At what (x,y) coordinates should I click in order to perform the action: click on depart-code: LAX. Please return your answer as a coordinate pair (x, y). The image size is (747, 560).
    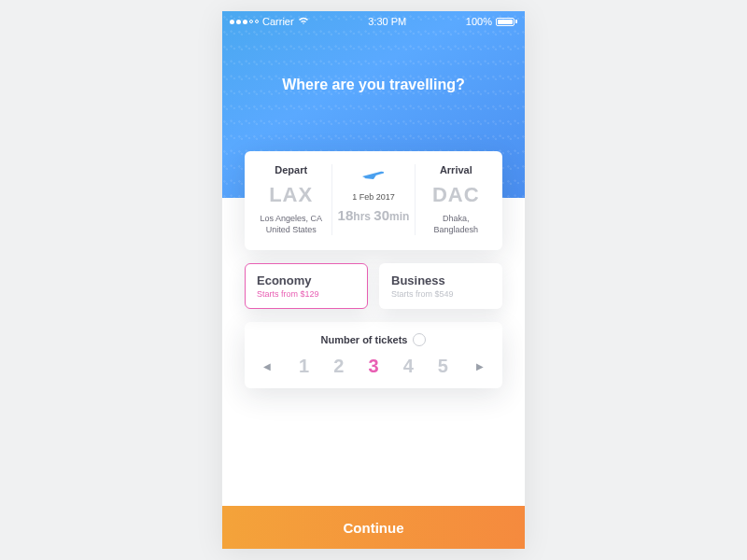
    Looking at the image, I should click on (291, 195).